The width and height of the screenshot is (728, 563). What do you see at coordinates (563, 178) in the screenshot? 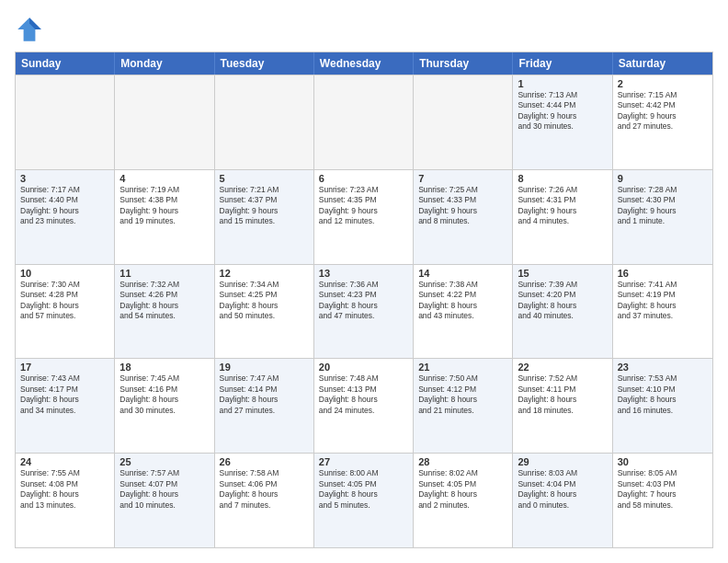
I see `day-number: 8` at bounding box center [563, 178].